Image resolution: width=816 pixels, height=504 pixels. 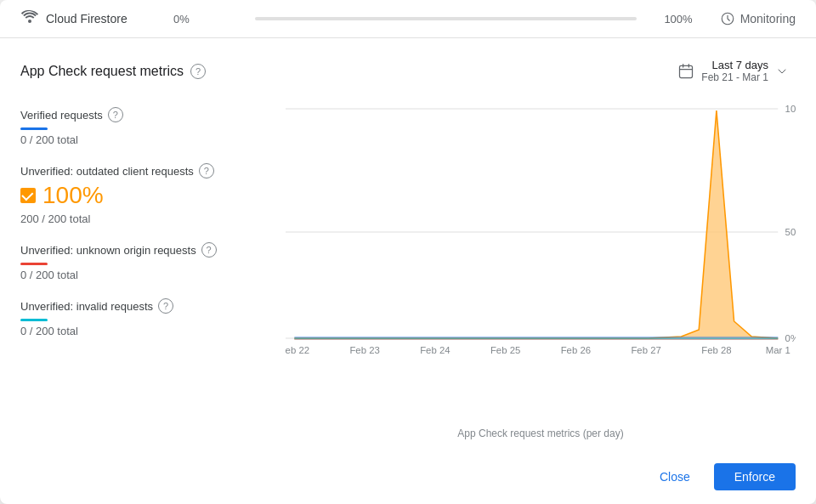 I want to click on date-range-sub: Feb 21 - Mar 1, so click(x=734, y=77).